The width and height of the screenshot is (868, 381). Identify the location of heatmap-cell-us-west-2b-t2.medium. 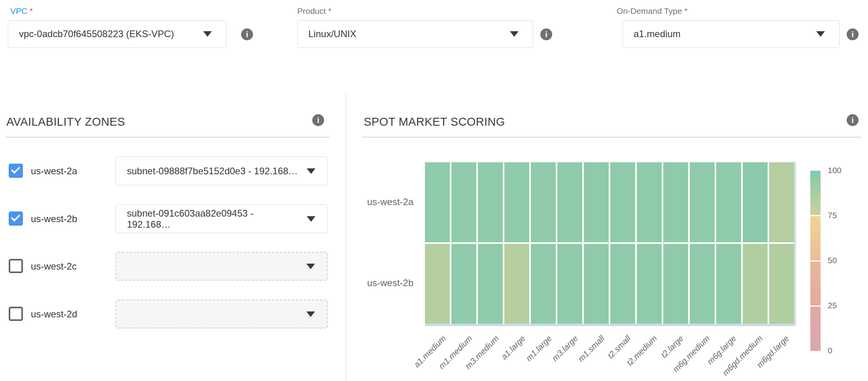
(649, 284).